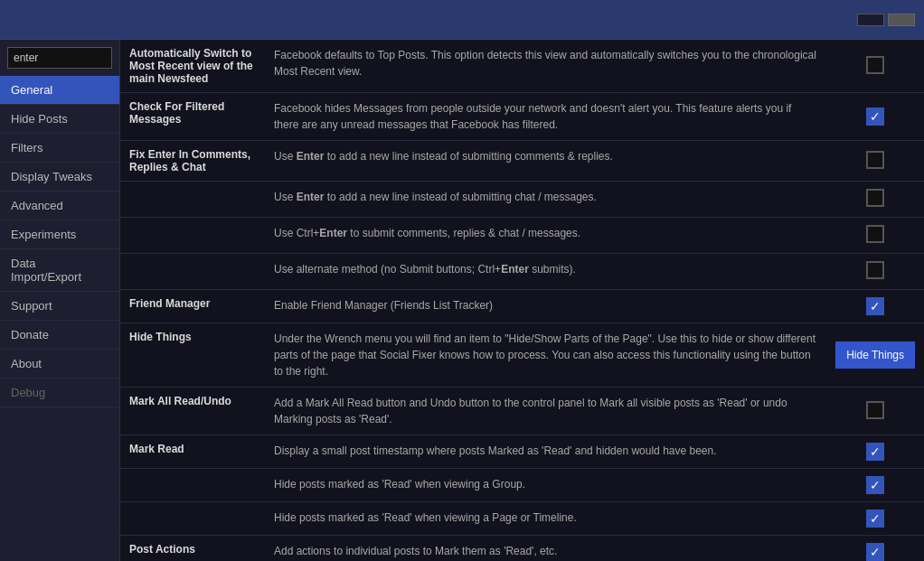 The height and width of the screenshot is (561, 924). What do you see at coordinates (60, 58) in the screenshot?
I see `search-input` at bounding box center [60, 58].